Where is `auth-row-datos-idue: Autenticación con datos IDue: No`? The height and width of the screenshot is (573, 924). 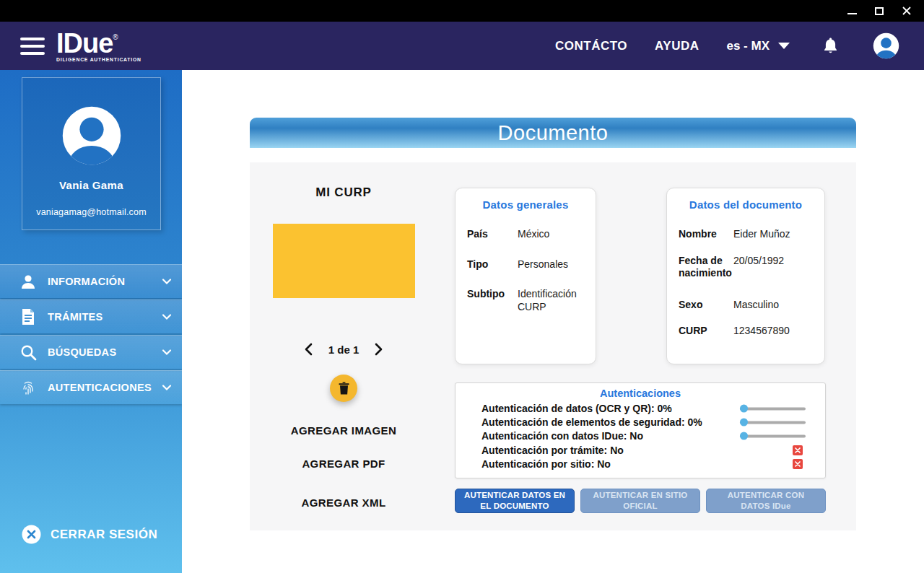 auth-row-datos-idue: Autenticación con datos IDue: No is located at coordinates (640, 436).